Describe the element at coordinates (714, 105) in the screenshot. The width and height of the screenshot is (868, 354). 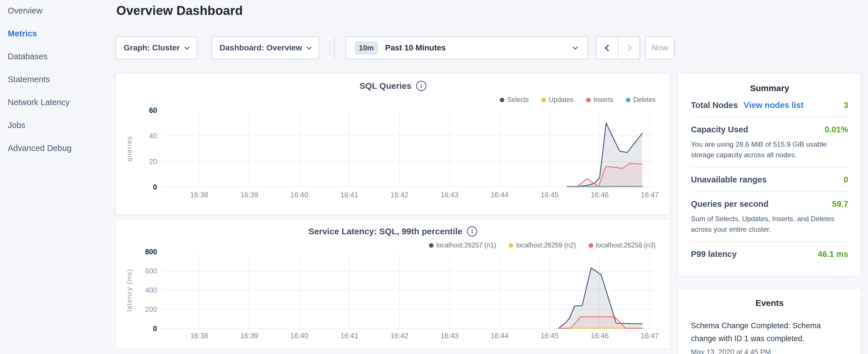
I see `total-nodes-label: Total Nodes` at that location.